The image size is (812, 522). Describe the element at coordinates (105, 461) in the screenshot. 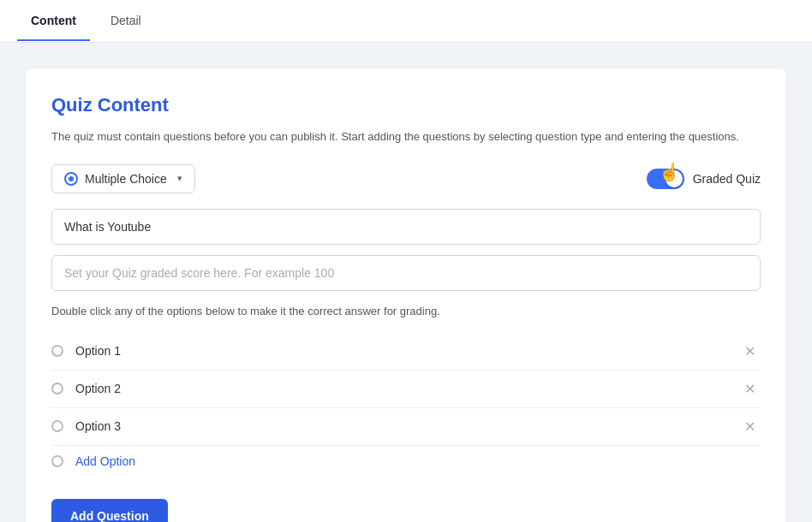

I see `add-option-label: Add Option` at that location.